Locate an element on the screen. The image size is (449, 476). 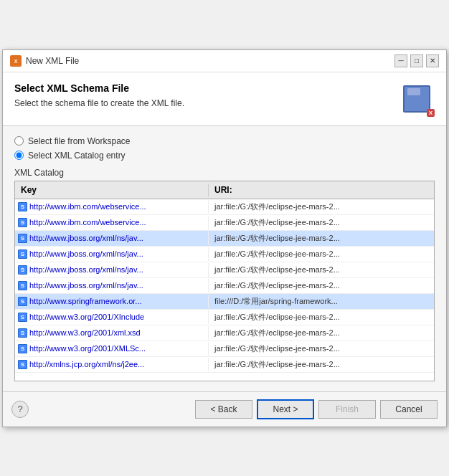
back-button: < Back is located at coordinates (224, 409).